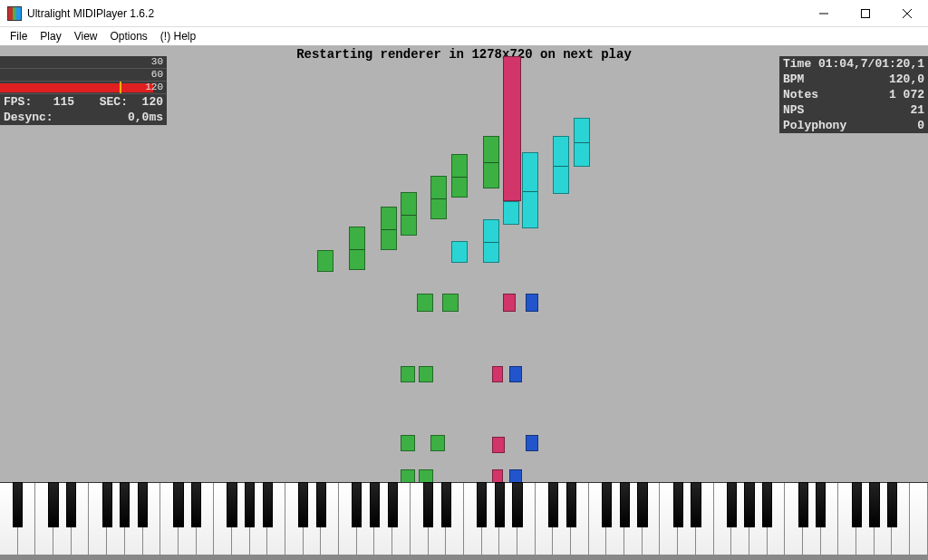  I want to click on maximize-button, so click(865, 14).